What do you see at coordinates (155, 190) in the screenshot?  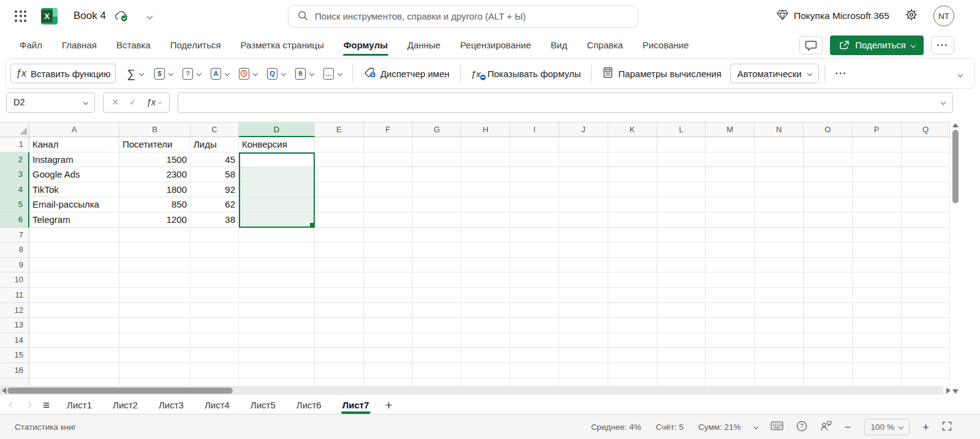 I see `cell-B4: 1800` at bounding box center [155, 190].